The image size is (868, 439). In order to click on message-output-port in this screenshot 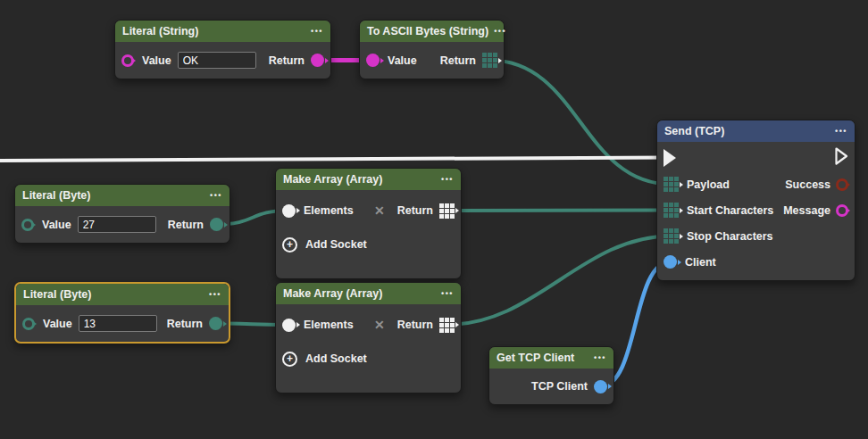, I will do `click(842, 211)`.